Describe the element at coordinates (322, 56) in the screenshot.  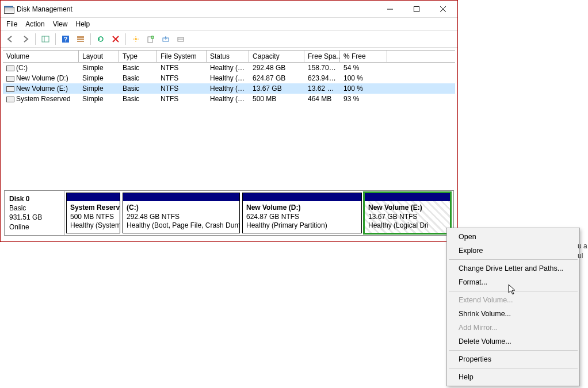
I see `col-free: Free Spa...` at that location.